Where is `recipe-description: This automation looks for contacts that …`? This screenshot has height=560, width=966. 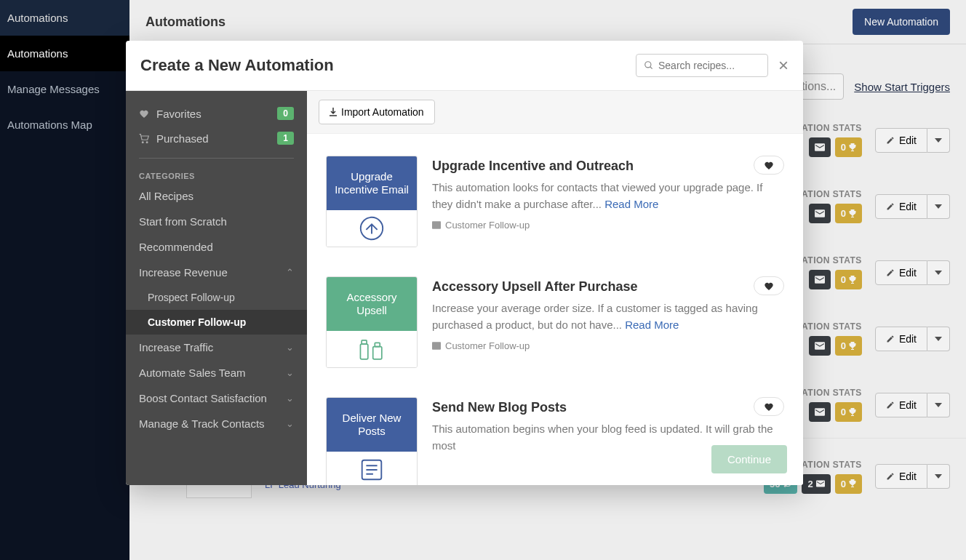 recipe-description: This automation looks for contacts that … is located at coordinates (608, 196).